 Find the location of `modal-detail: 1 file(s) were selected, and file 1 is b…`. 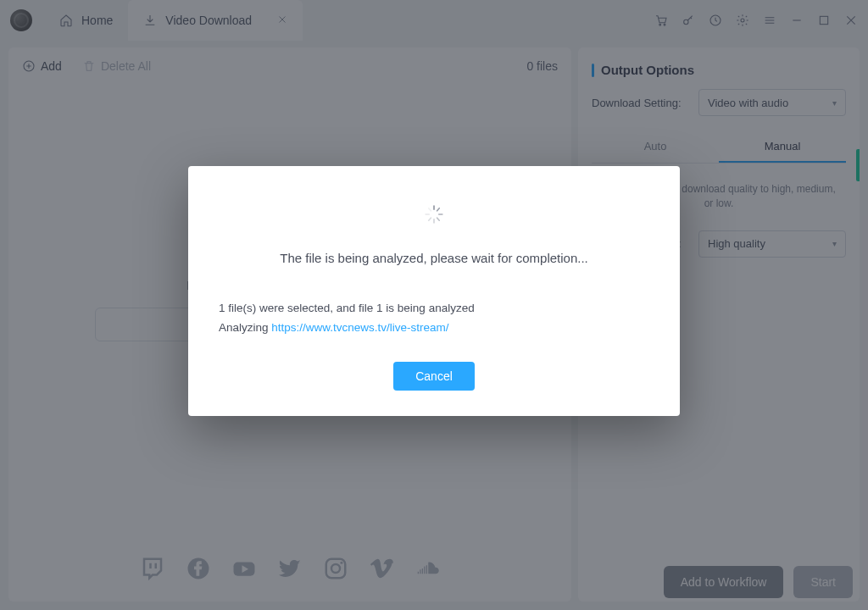

modal-detail: 1 file(s) were selected, and file 1 is b… is located at coordinates (434, 319).